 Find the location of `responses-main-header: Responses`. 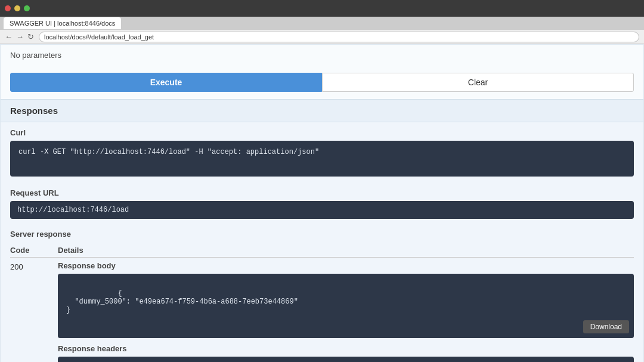

responses-main-header: Responses is located at coordinates (322, 111).